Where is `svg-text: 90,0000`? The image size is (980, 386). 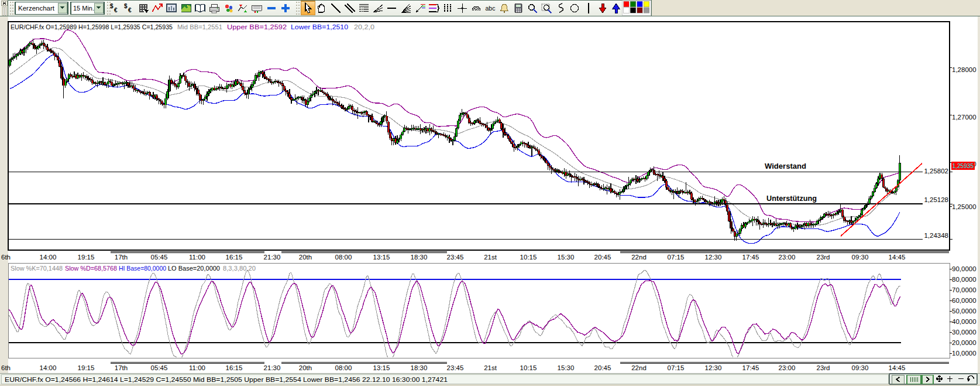
svg-text: 90,0000 is located at coordinates (964, 269).